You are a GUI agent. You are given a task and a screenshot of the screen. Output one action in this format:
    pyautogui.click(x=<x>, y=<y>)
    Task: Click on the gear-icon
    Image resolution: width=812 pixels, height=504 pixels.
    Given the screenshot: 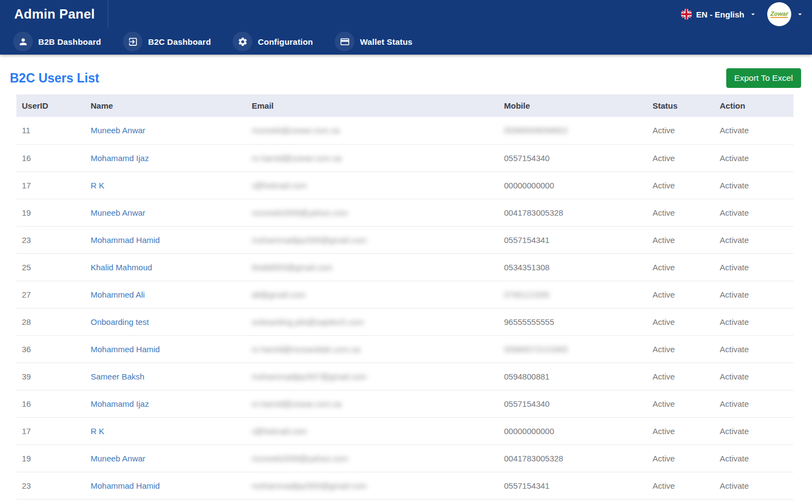 What is the action you would take?
    pyautogui.click(x=242, y=41)
    